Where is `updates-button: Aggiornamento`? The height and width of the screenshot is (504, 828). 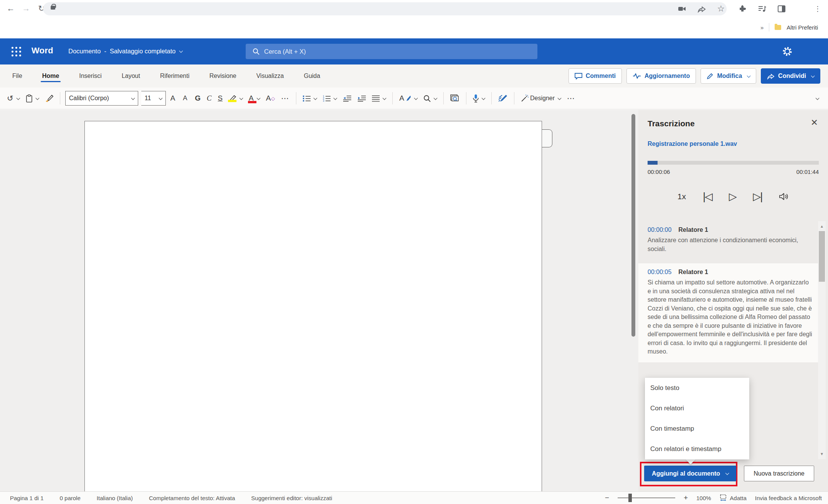 updates-button: Aggiornamento is located at coordinates (661, 76).